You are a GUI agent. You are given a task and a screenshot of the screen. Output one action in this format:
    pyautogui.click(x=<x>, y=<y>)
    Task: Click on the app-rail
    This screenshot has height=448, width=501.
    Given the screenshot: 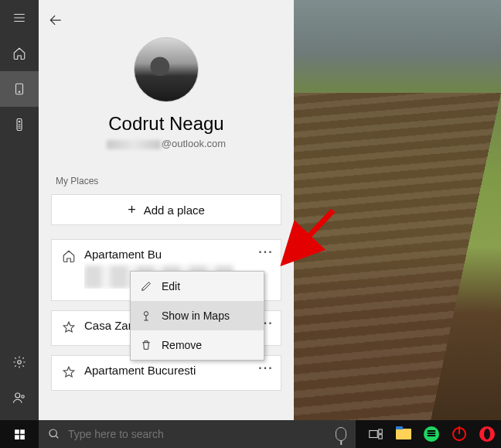 What is the action you would take?
    pyautogui.click(x=19, y=210)
    